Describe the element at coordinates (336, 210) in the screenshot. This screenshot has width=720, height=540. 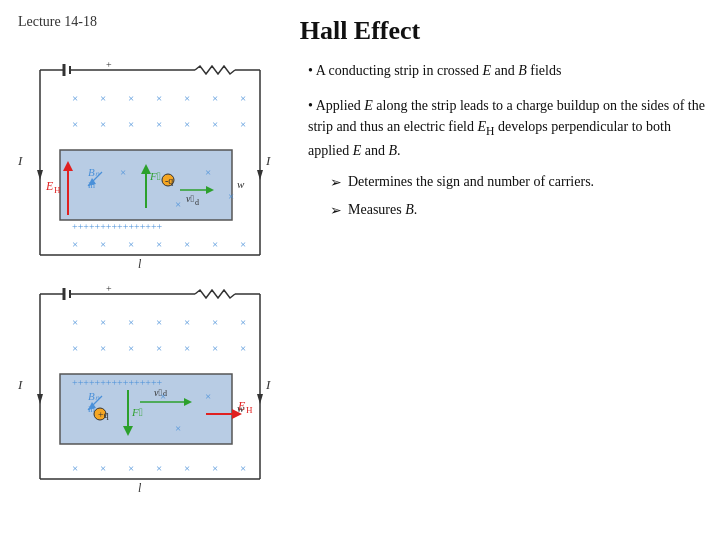
I see `arrow-icon-2: ➢` at that location.